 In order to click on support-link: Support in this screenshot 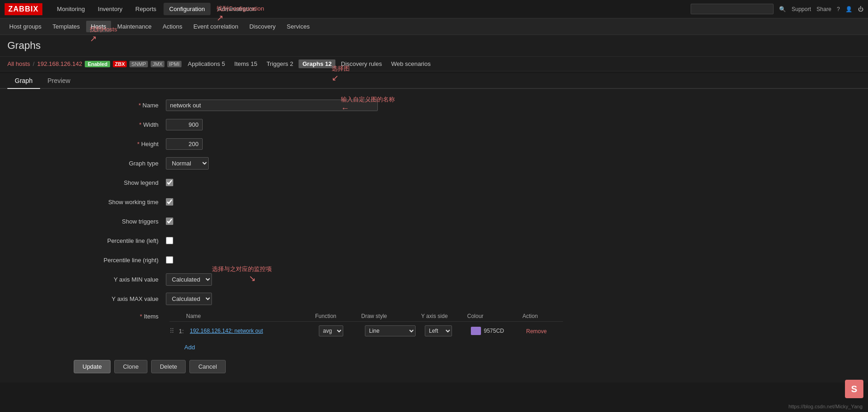, I will do `click(801, 9)`.